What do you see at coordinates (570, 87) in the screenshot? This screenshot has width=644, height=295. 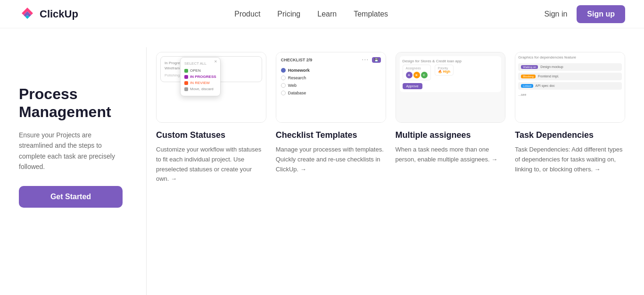 I see `task-dependencies-image: Graphics for dependencies feature Waitin…` at bounding box center [570, 87].